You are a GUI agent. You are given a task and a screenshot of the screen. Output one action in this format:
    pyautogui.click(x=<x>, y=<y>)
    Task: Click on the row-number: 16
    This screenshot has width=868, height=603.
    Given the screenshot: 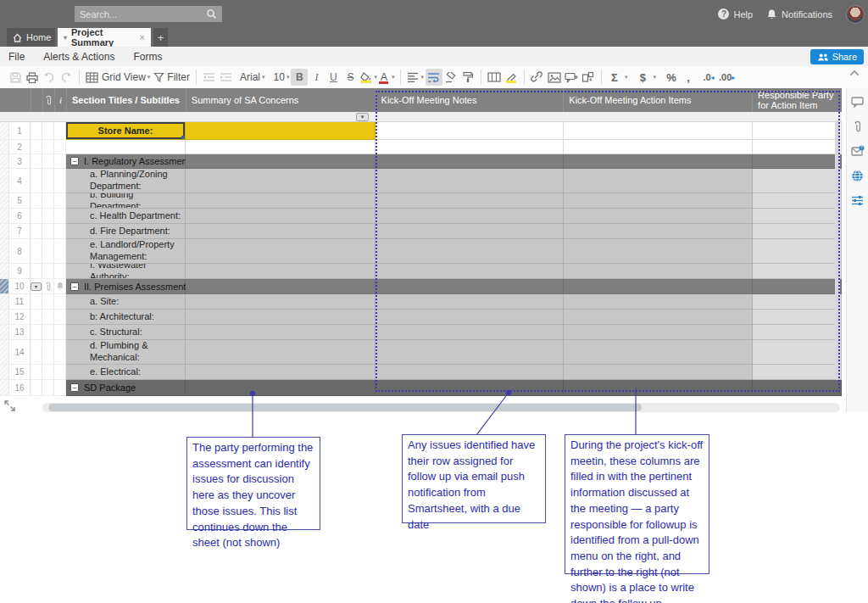 What is the action you would take?
    pyautogui.click(x=20, y=388)
    